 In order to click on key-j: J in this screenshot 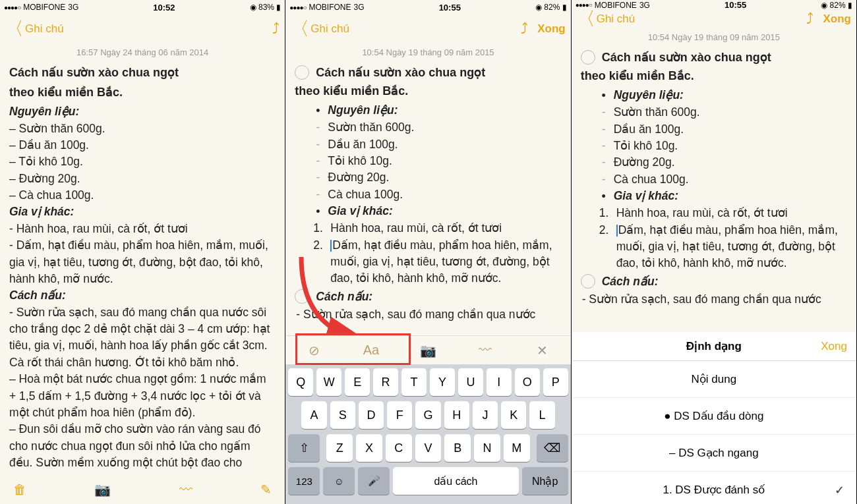, I will do `click(485, 415)`.